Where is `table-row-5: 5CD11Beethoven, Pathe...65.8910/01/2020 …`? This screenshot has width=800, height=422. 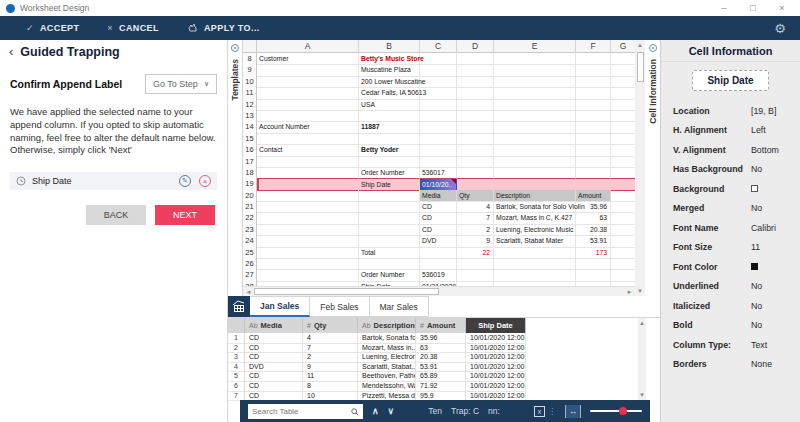
table-row-5: 5CD11Beethoven, Pathe...65.8910/01/2020 … is located at coordinates (377, 376).